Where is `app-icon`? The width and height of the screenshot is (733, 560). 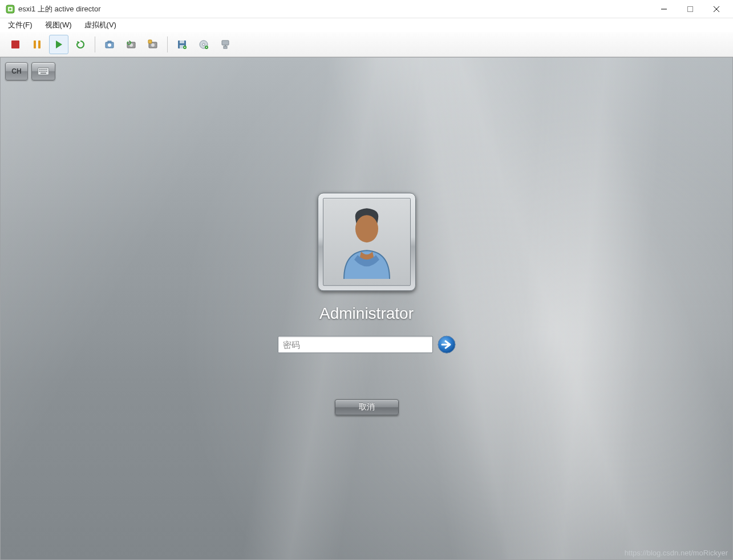 app-icon is located at coordinates (10, 9).